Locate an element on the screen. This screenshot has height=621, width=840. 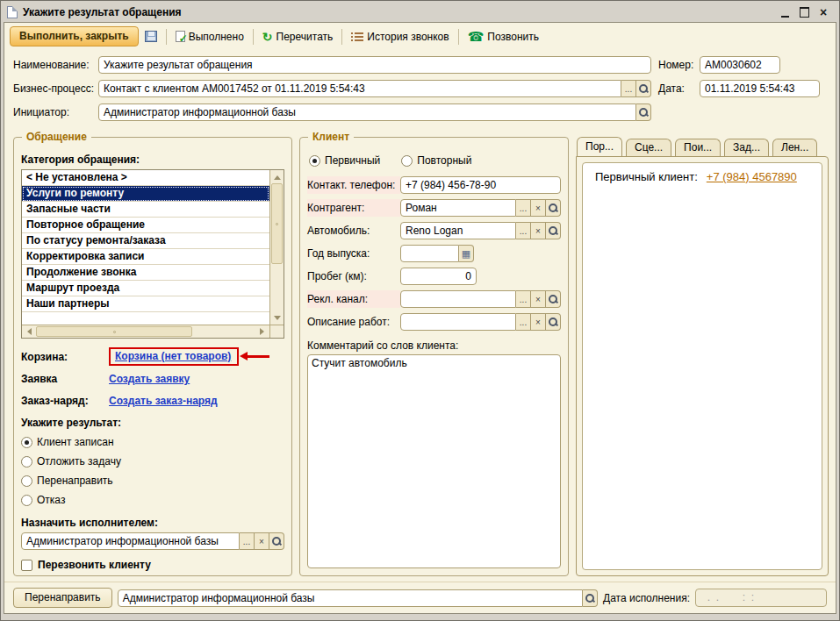
execute-close-button: Выполнить, закрыть is located at coordinates (74, 37).